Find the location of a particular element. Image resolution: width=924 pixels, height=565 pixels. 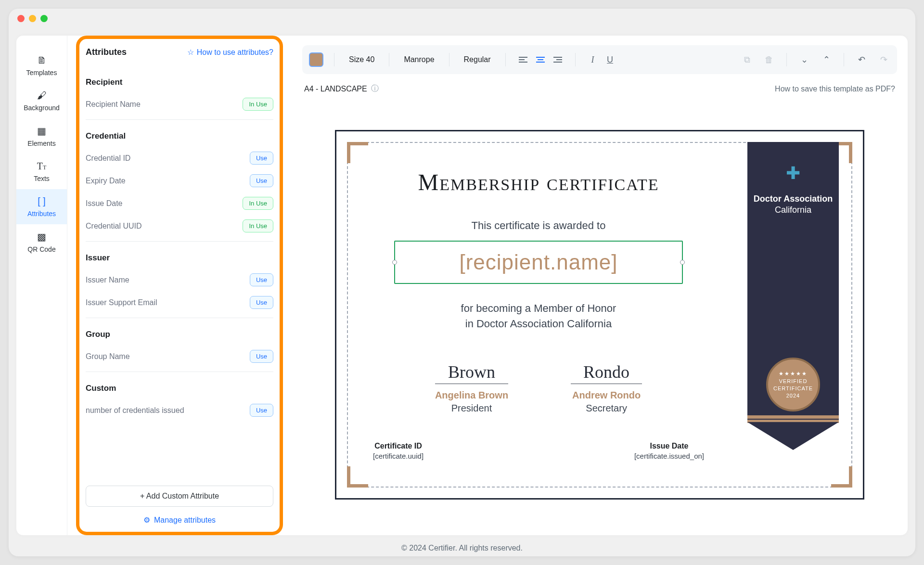

attr-row: Recipient Name In Use is located at coordinates (180, 104).